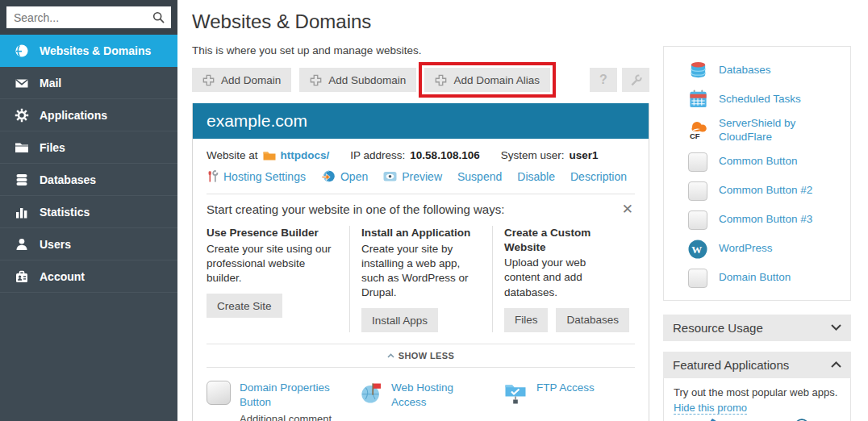  What do you see at coordinates (21, 51) in the screenshot?
I see `globe-icon` at bounding box center [21, 51].